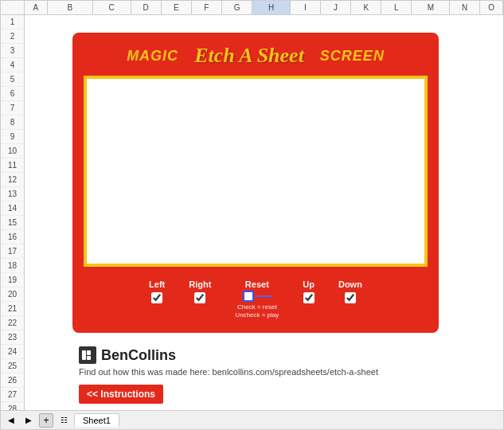 This screenshot has height=430, width=504. Describe the element at coordinates (13, 352) in the screenshot. I see `row-num-24: 24` at that location.